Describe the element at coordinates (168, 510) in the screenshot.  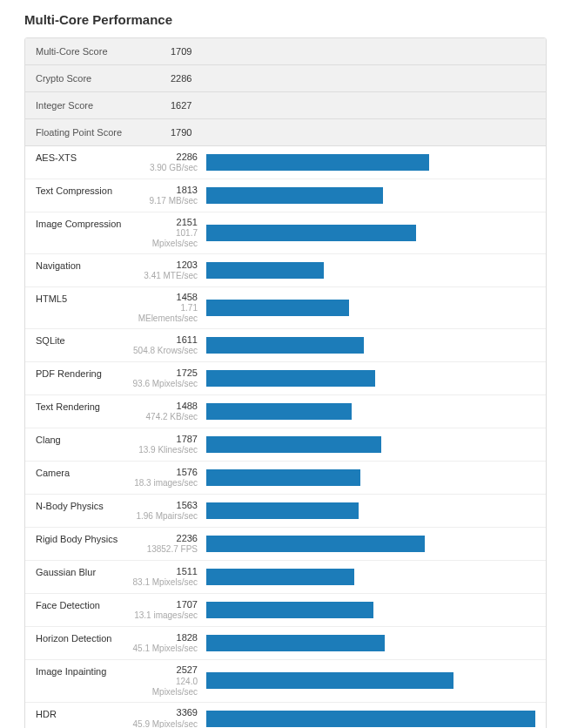
I see `benchmark-values: 15631.96 Mpairs/sec` at that location.